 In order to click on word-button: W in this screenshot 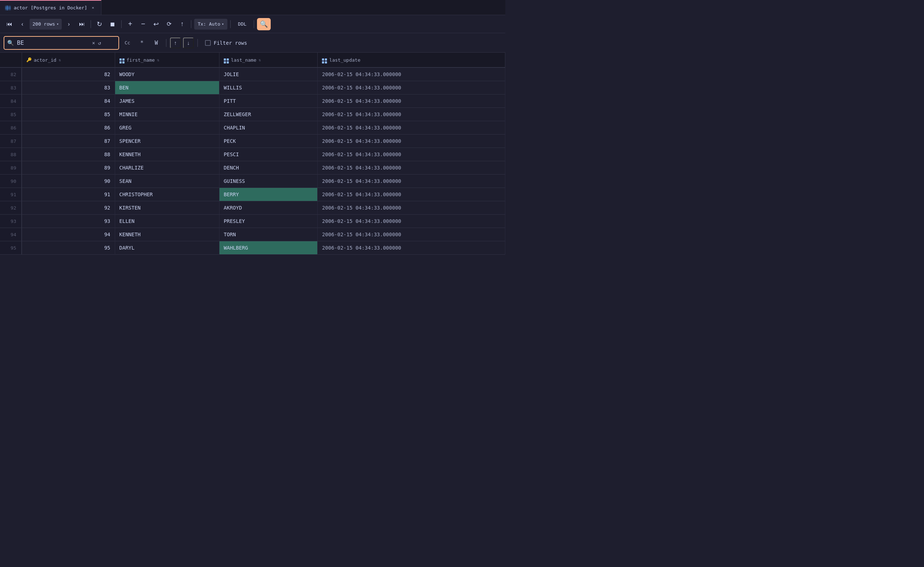, I will do `click(156, 43)`.